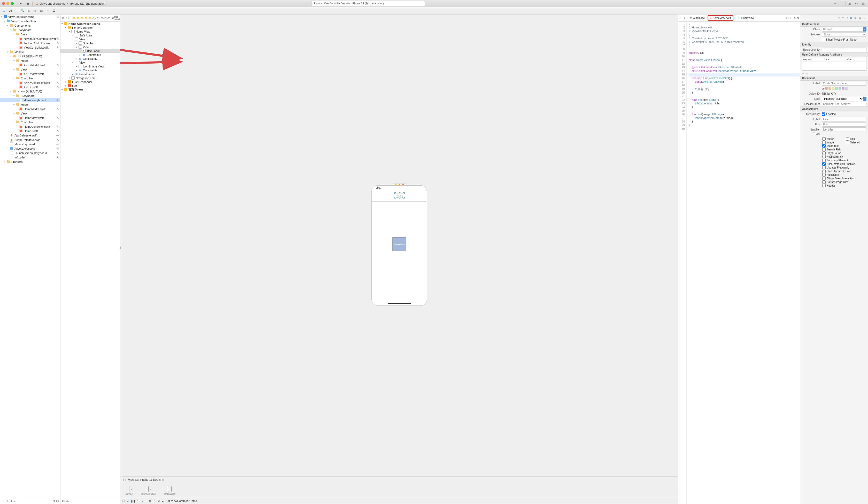 The height and width of the screenshot is (504, 868). What do you see at coordinates (864, 18) in the screenshot?
I see `connections-inspector-tab: →` at bounding box center [864, 18].